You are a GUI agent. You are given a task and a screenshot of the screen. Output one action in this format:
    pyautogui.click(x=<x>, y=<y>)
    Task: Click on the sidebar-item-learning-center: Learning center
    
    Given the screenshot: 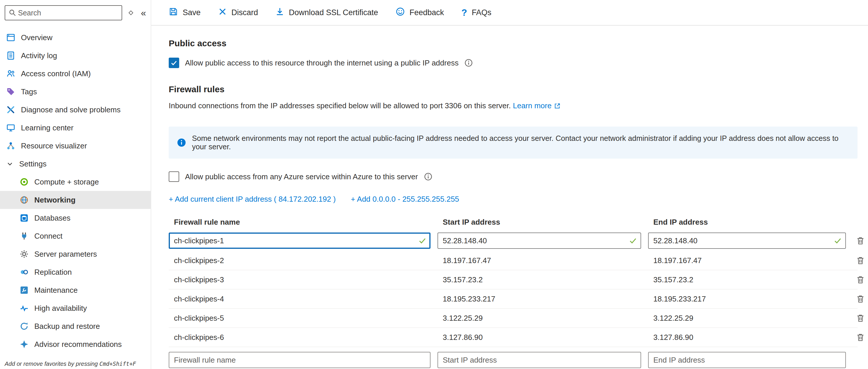 What is the action you would take?
    pyautogui.click(x=75, y=128)
    